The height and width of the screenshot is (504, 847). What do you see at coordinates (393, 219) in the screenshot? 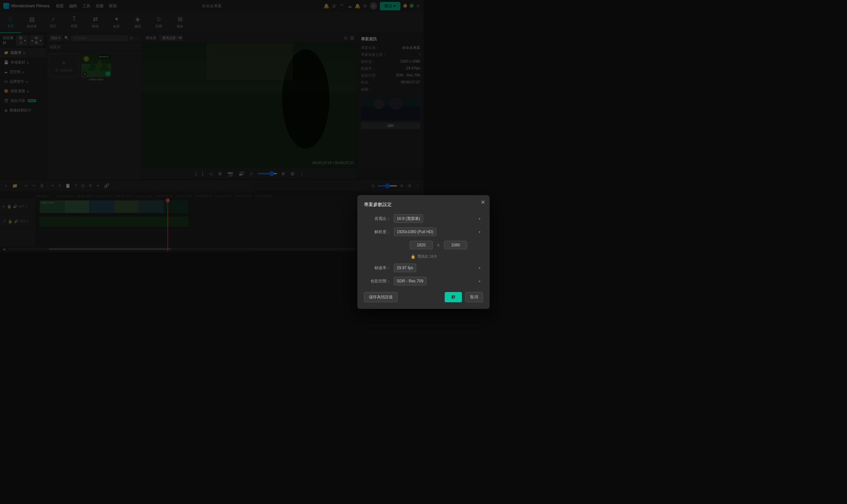
I see `modal-row-aspect: 長寬比： 16:9 (寬螢幕)` at bounding box center [393, 219].